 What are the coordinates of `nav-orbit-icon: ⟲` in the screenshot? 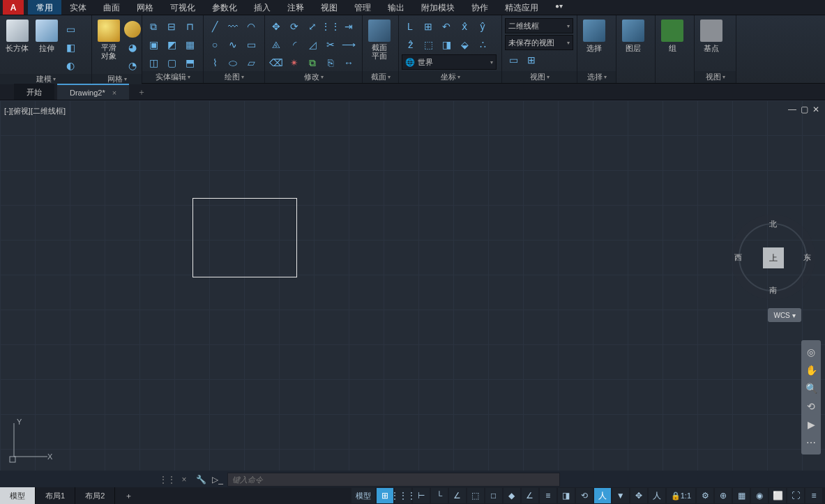 It's located at (811, 406).